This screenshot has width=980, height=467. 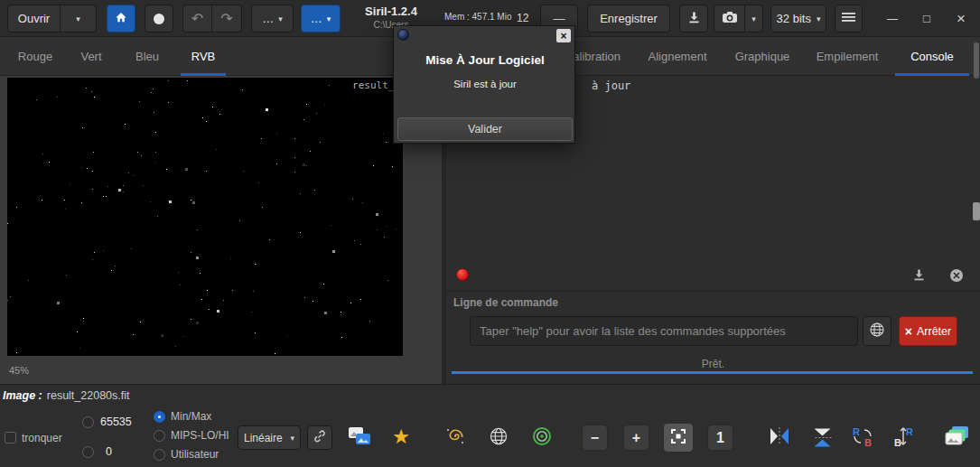 I want to click on globe-icon, so click(x=499, y=437).